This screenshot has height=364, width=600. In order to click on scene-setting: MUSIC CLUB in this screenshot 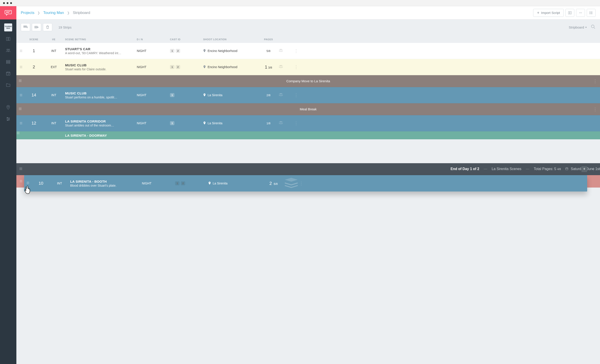, I will do `click(101, 93)`.